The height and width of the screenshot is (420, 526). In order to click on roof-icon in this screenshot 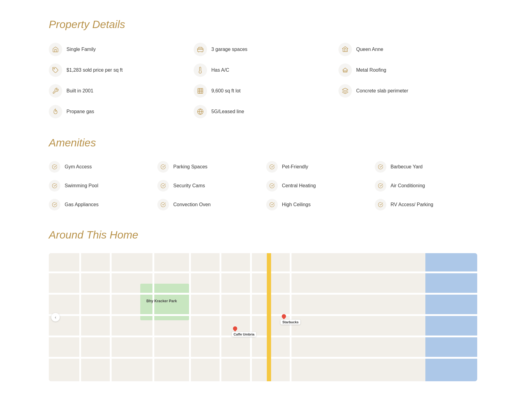, I will do `click(345, 70)`.